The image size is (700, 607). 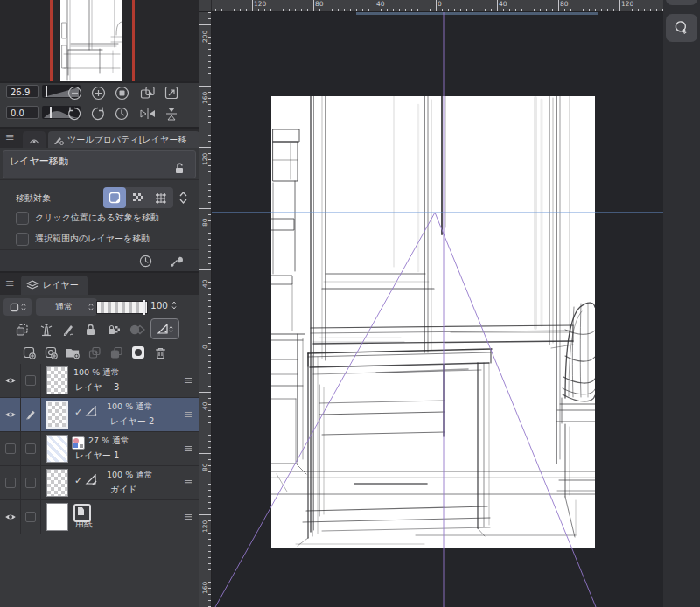 I want to click on ruler-label: 120, so click(x=627, y=4).